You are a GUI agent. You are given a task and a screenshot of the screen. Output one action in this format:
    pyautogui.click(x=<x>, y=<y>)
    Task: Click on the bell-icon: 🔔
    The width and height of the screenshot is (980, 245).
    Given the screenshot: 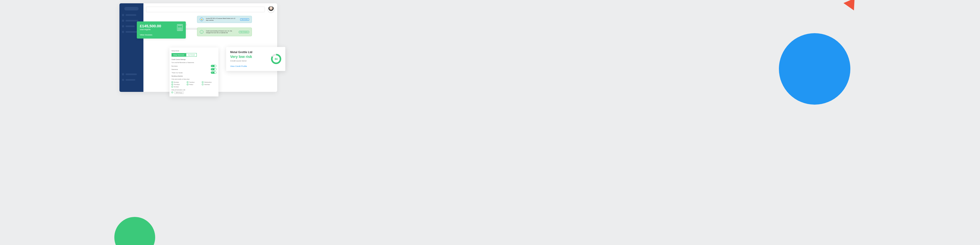 What is the action you would take?
    pyautogui.click(x=202, y=19)
    